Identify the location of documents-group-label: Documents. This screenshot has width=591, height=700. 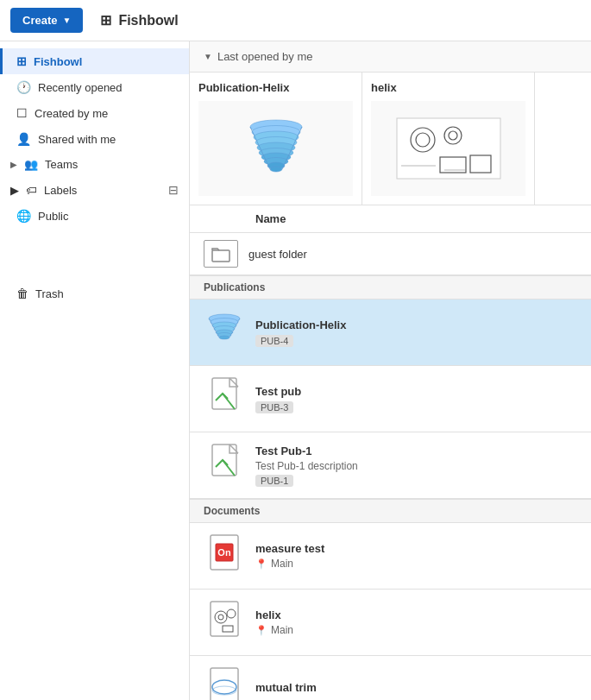
(390, 511).